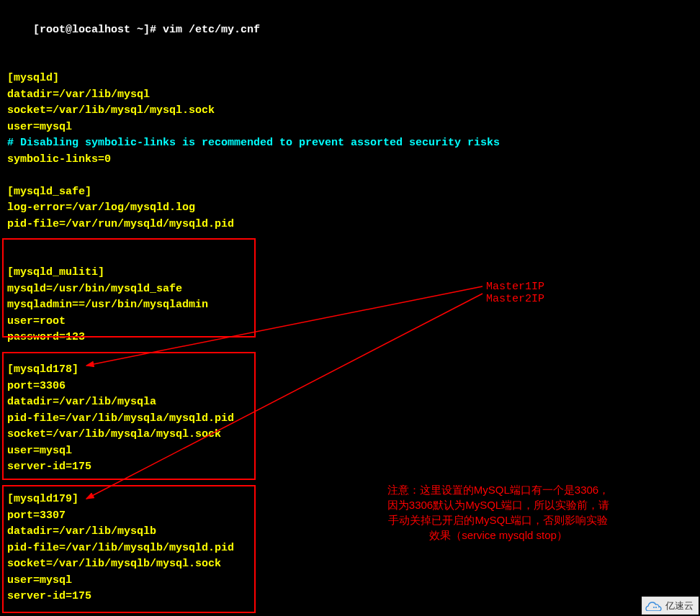 The width and height of the screenshot is (700, 616). What do you see at coordinates (654, 605) in the screenshot?
I see `cloud-icon` at bounding box center [654, 605].